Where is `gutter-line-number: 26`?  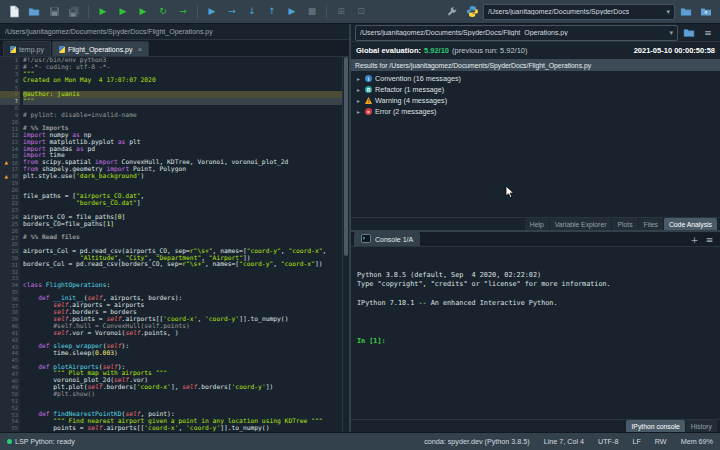 gutter-line-number: 26 is located at coordinates (10, 230).